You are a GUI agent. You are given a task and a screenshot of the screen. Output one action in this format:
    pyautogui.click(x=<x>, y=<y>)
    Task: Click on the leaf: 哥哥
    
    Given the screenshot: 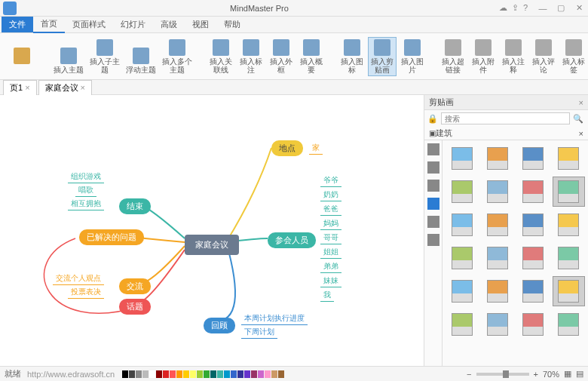 What is the action you would take?
    pyautogui.click(x=331, y=238)
    